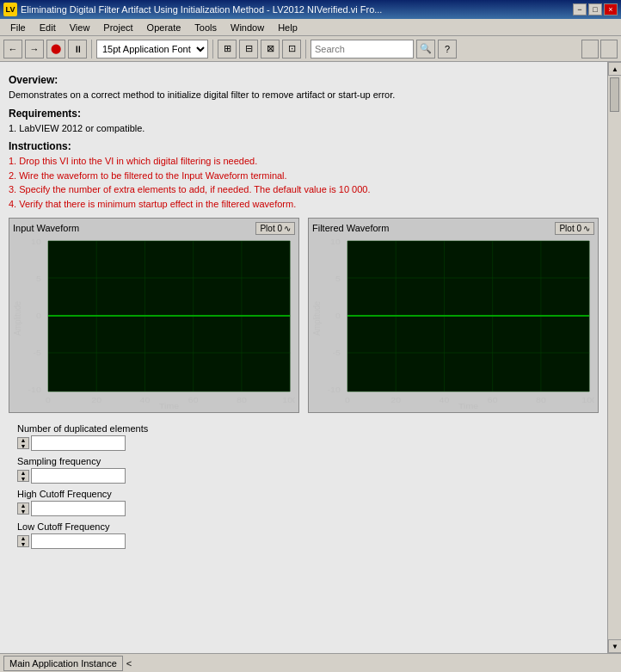 This screenshot has height=672, width=621. I want to click on scrollbar-up: ▲, so click(614, 69).